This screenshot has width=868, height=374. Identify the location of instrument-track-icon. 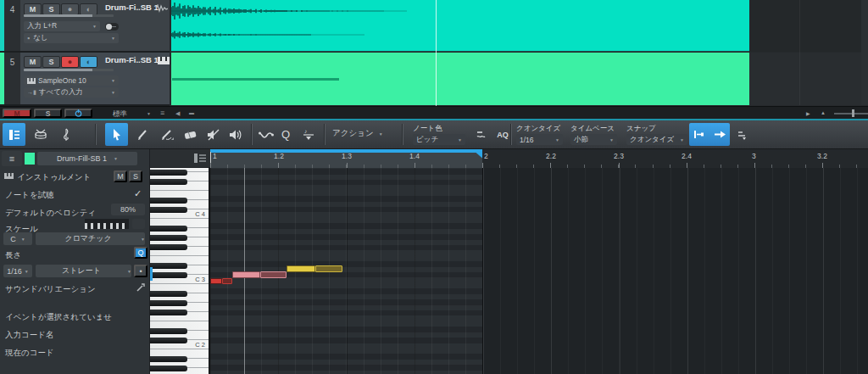
(164, 61).